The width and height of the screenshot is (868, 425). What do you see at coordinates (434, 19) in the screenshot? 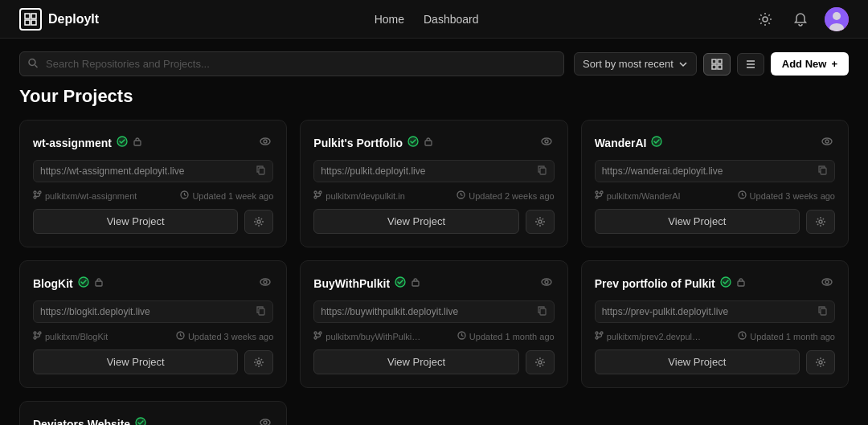
I see `navbar: DeployIt Home Dashboard` at bounding box center [434, 19].